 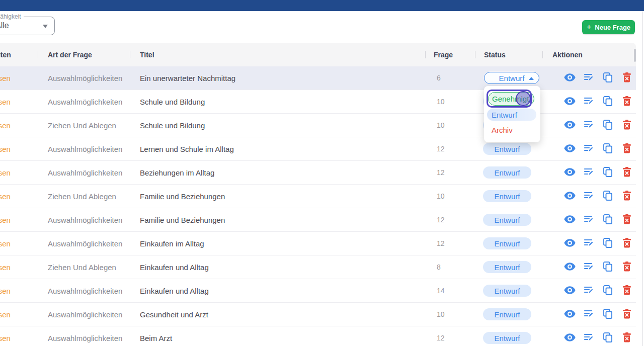 I want to click on scrollbar-thumb, so click(x=635, y=55).